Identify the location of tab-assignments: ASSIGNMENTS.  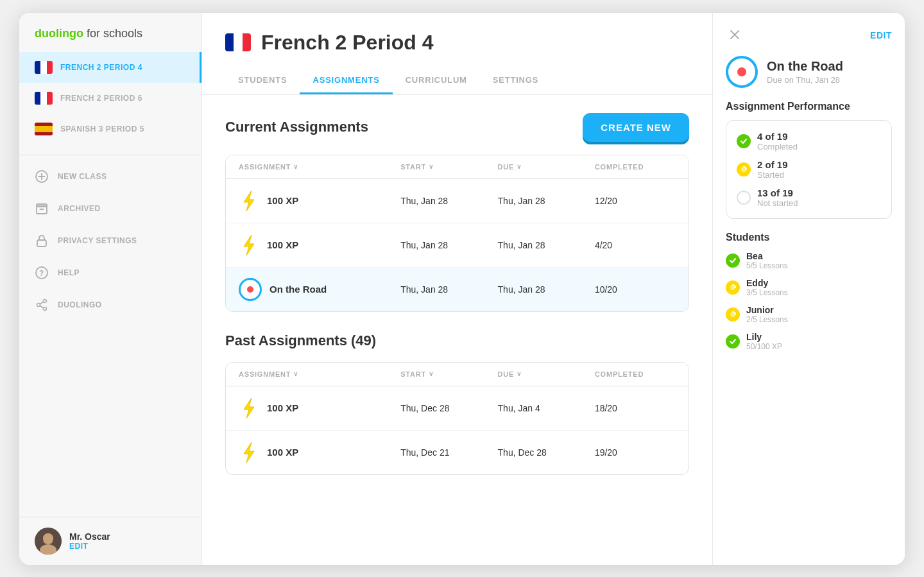
(346, 81).